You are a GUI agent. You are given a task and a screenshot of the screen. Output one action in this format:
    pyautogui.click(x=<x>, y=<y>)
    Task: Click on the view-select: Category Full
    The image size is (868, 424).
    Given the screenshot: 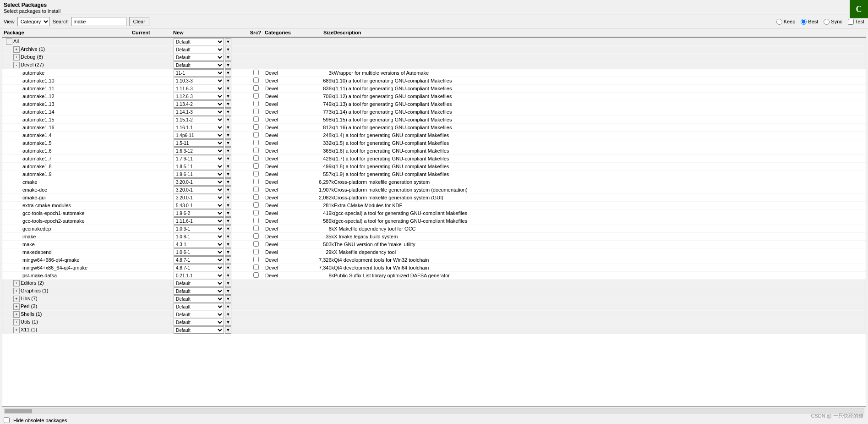 What is the action you would take?
    pyautogui.click(x=34, y=22)
    